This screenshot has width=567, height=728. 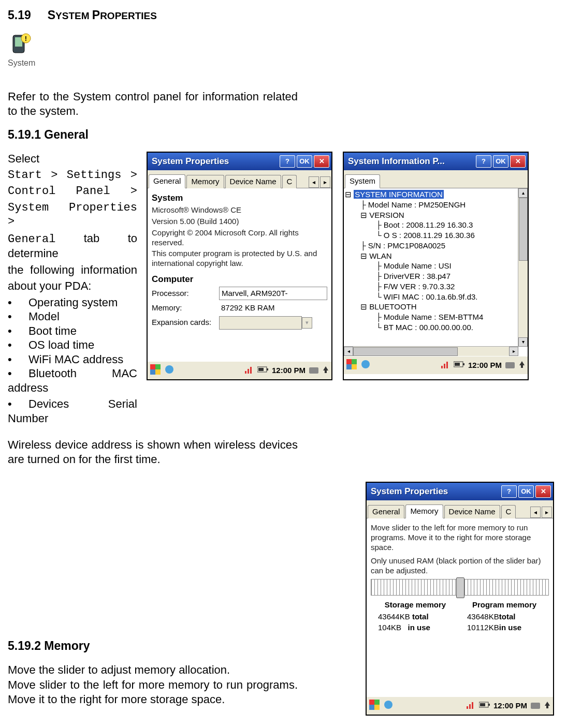 I want to click on titlebar-sysinfo: System Information P... ? OK ✕, so click(x=436, y=161).